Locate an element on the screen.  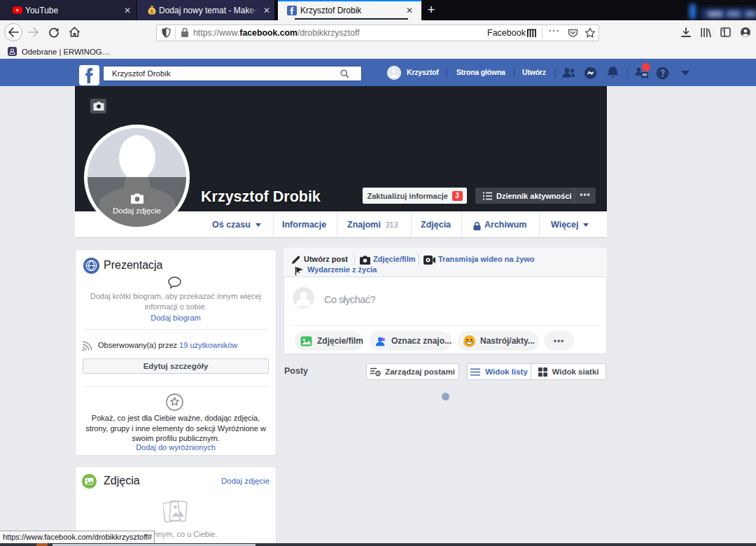
bookmarks-bar is located at coordinates (378, 51).